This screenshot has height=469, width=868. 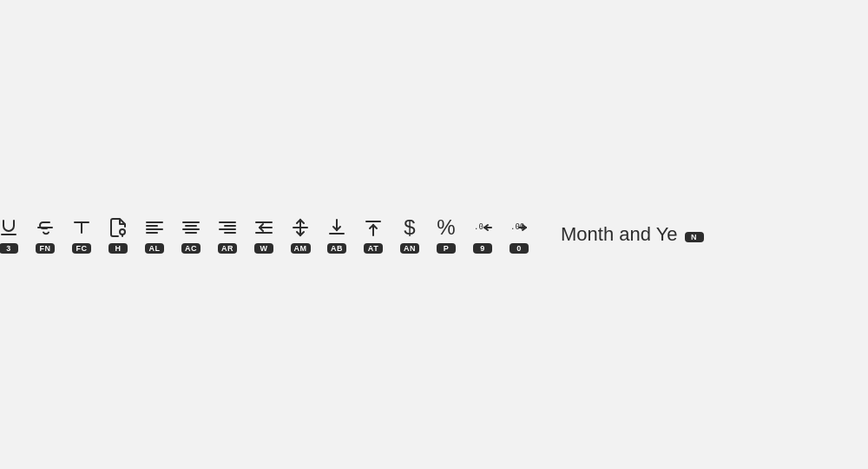 I want to click on wrap-badge: W, so click(x=264, y=248).